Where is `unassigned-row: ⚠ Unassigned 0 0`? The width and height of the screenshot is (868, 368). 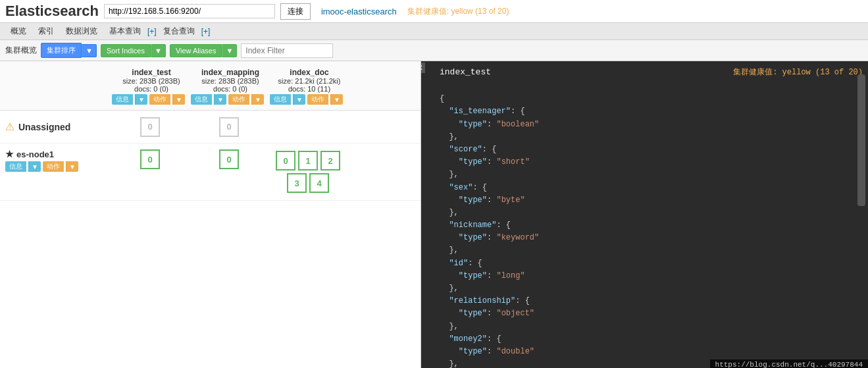
unassigned-row: ⚠ Unassigned 0 0 is located at coordinates (211, 127).